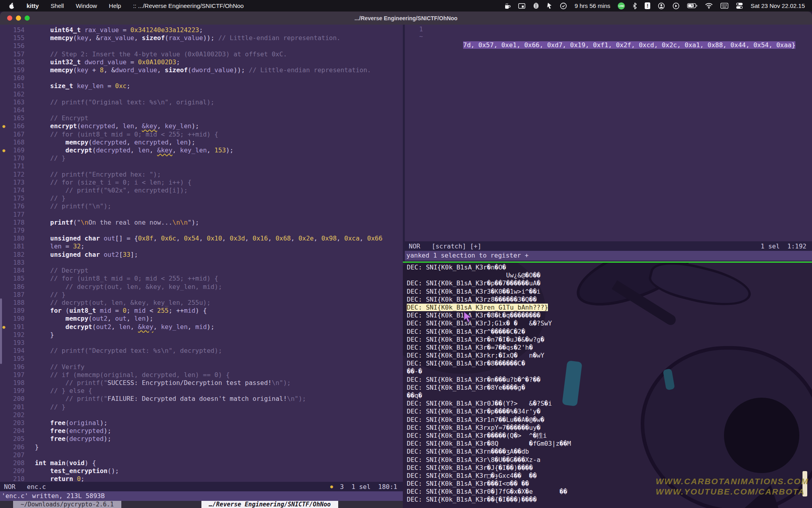  What do you see at coordinates (692, 6) in the screenshot?
I see `battery-icon` at bounding box center [692, 6].